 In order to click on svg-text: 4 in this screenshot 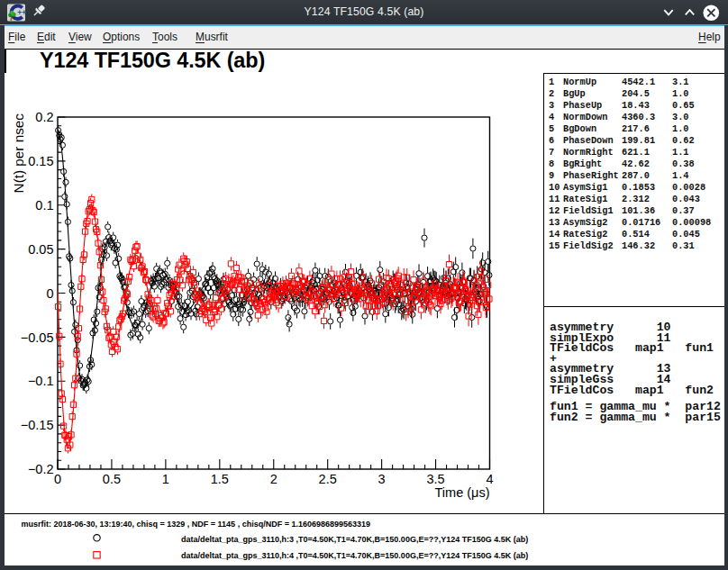, I will do `click(489, 479)`.